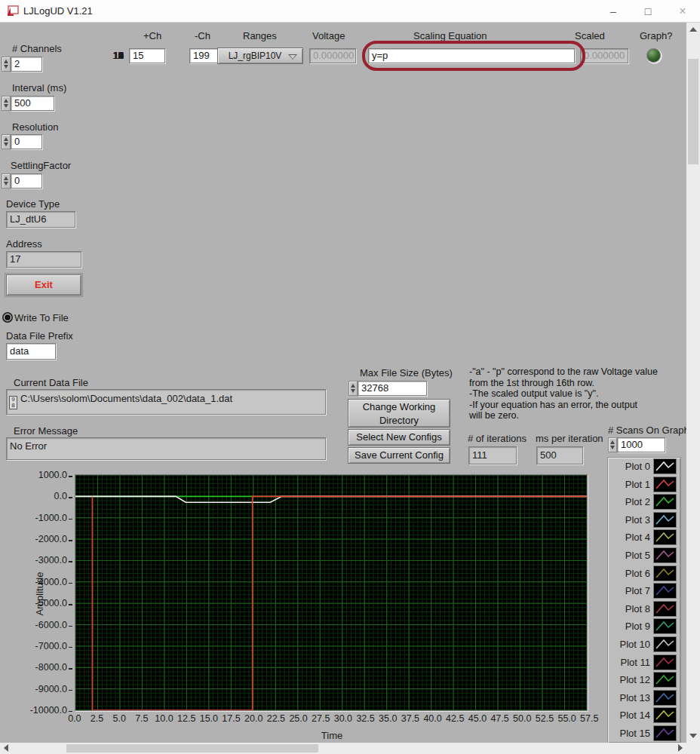 The height and width of the screenshot is (754, 700). I want to click on pch-input: 15, so click(147, 56).